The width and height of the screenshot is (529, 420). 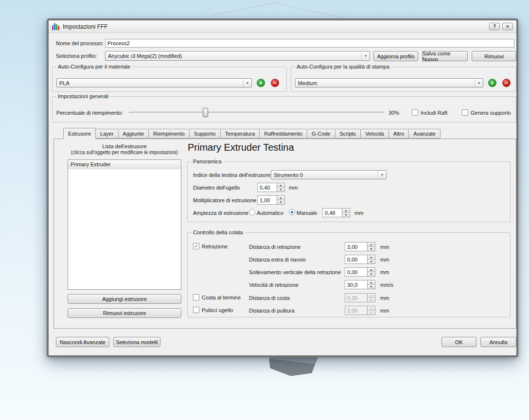 I want to click on retraction-label: Retrazione, so click(x=215, y=246).